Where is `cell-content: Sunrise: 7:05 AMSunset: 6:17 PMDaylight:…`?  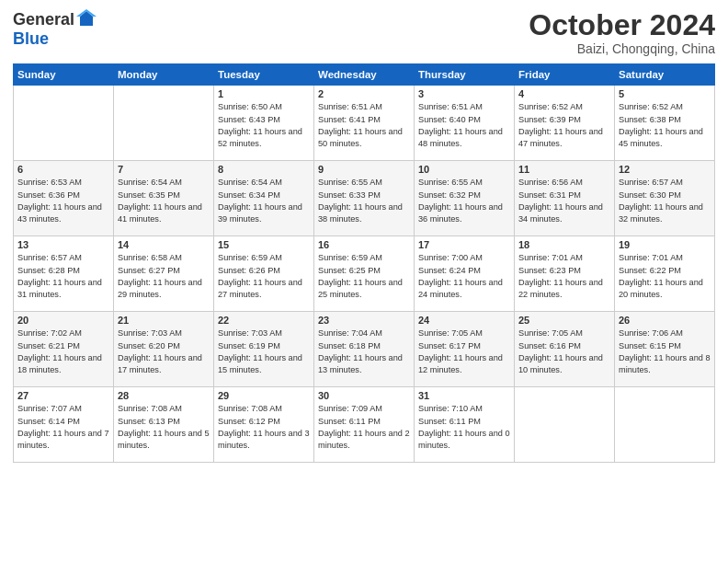
cell-content: Sunrise: 7:05 AMSunset: 6:17 PMDaylight:… is located at coordinates (464, 351).